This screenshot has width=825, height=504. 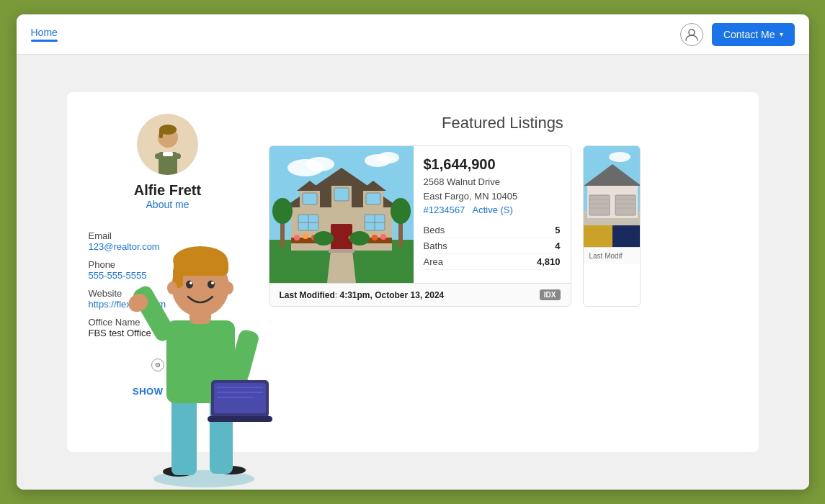 I want to click on listing-stats-table: Beds 5 Baths 4 Area 4,81, so click(x=492, y=246).